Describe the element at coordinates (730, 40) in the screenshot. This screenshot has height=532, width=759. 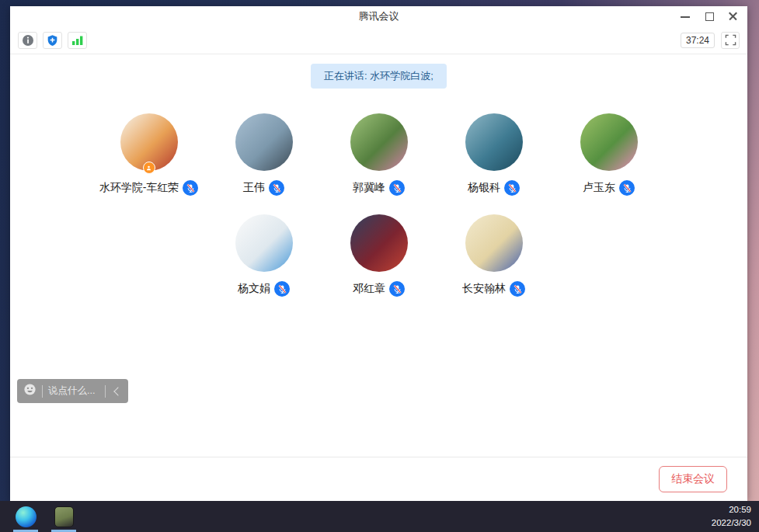
I see `fullscreen-icon` at that location.